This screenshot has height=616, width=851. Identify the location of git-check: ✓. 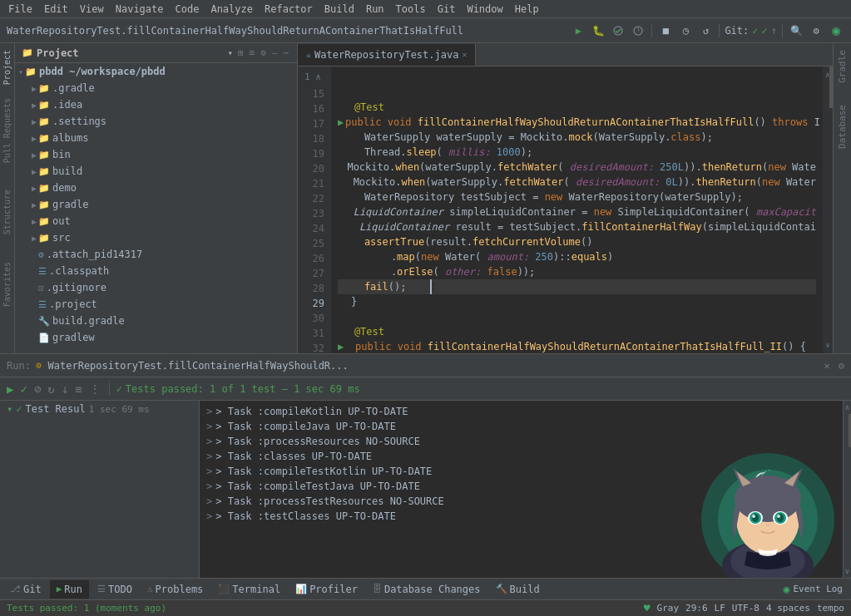
(755, 31).